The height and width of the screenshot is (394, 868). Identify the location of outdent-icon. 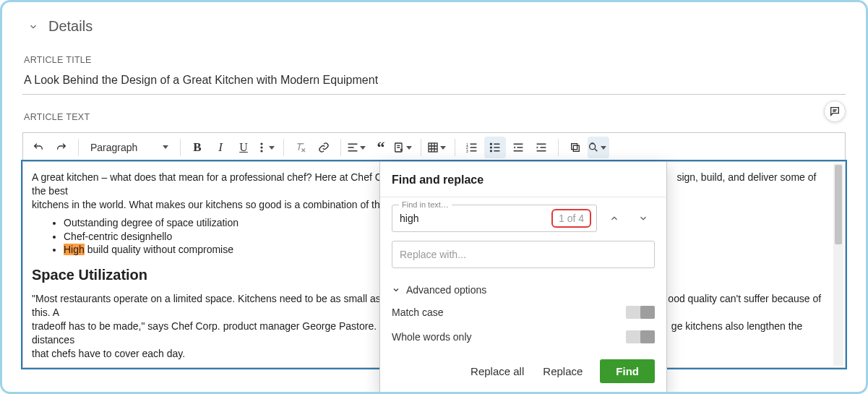
(518, 147).